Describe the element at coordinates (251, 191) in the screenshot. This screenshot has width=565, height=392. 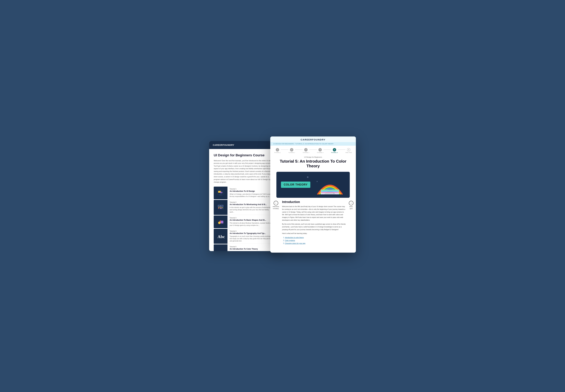
I see `tutorial-name-1: An Introduction To UI Design` at that location.